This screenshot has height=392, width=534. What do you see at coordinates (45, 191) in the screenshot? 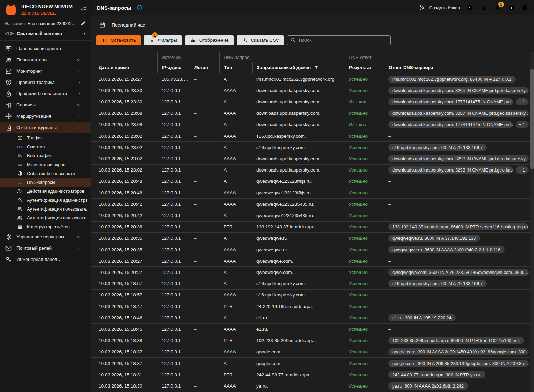
I see `sidebar-subitem-действия-администраторов: Действия администраторов` at bounding box center [45, 191].